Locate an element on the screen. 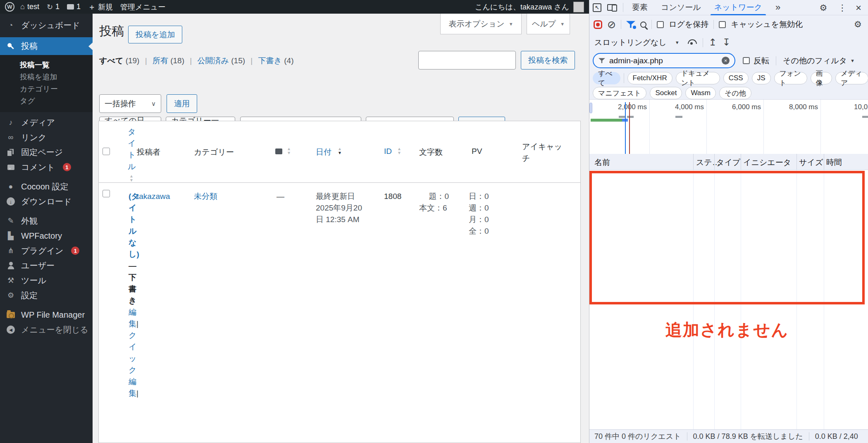 The height and width of the screenshot is (443, 868). submenu-item-categories: カテゴリー is located at coordinates (46, 89).